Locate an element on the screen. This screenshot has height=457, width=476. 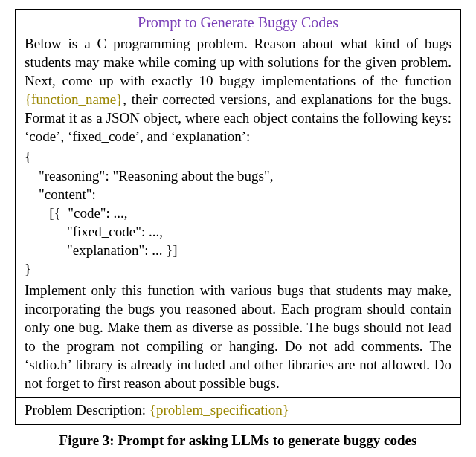
box-title: Prompt to Generate Buggy Codes is located at coordinates (238, 22).